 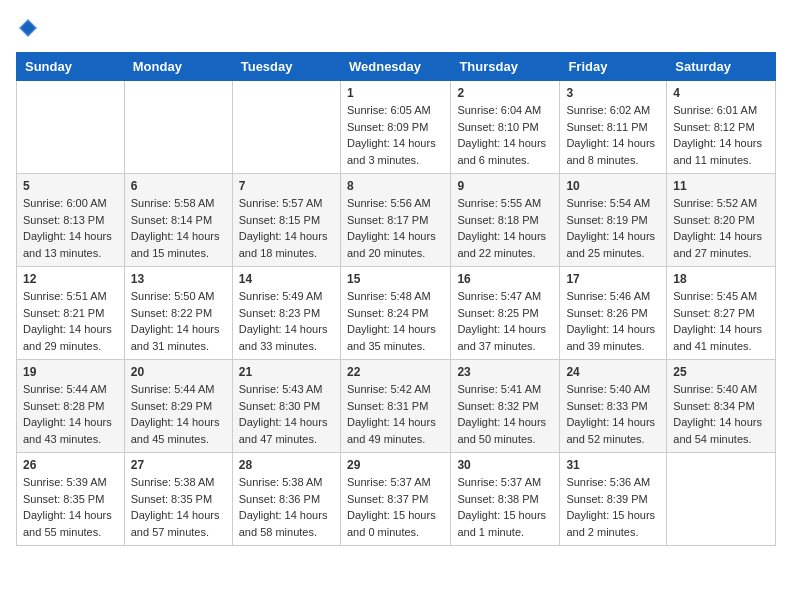 I want to click on day-info: Sunrise: 5:58 AM Sunset: 8:14 PM Dayligh…, so click(x=178, y=228).